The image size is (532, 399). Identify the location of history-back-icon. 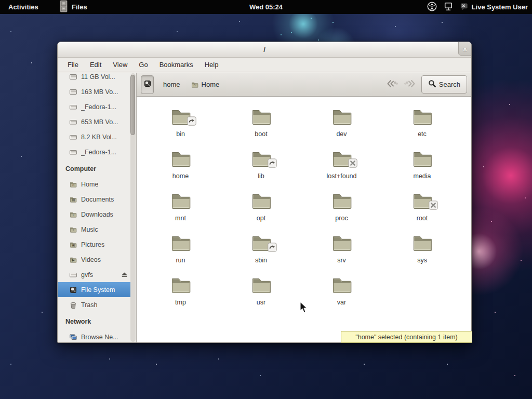
(392, 85).